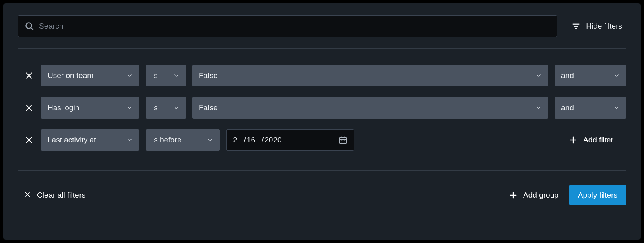 This screenshot has height=243, width=644. Describe the element at coordinates (322, 188) in the screenshot. I see `footer: Clear all filters Add group Apply filter…` at that location.